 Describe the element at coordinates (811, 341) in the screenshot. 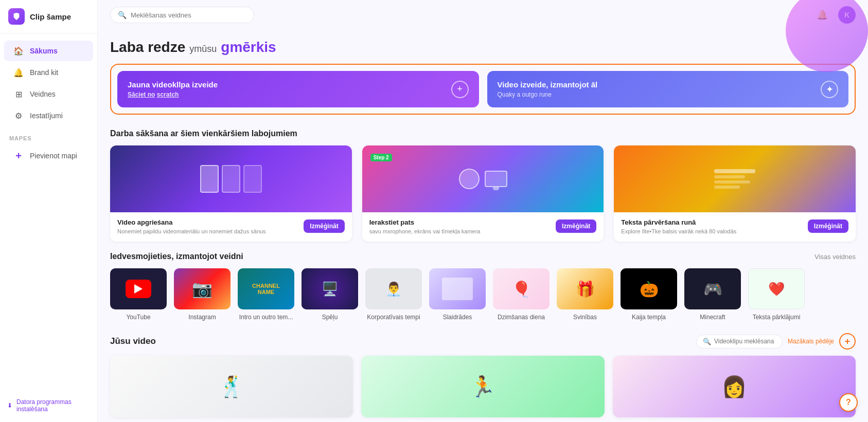

I see `filter-link: Mazākais pēdēje` at that location.